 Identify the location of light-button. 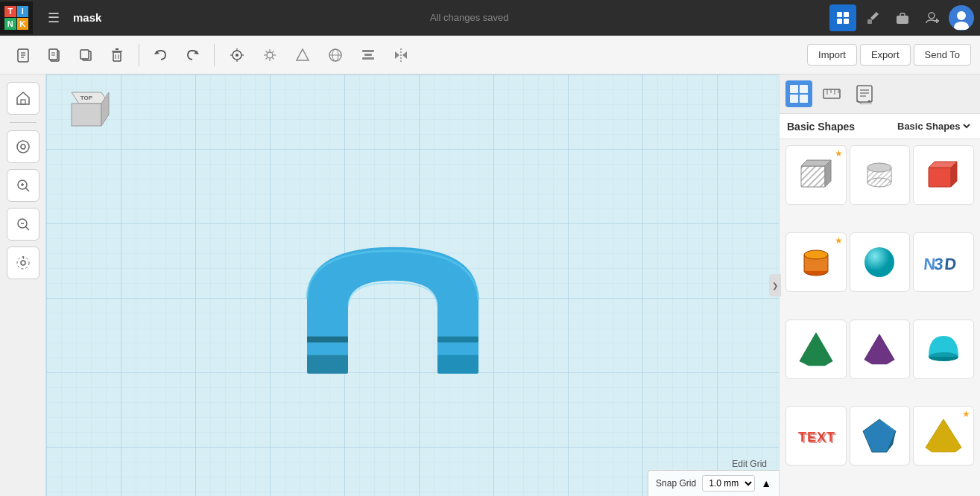
(270, 55).